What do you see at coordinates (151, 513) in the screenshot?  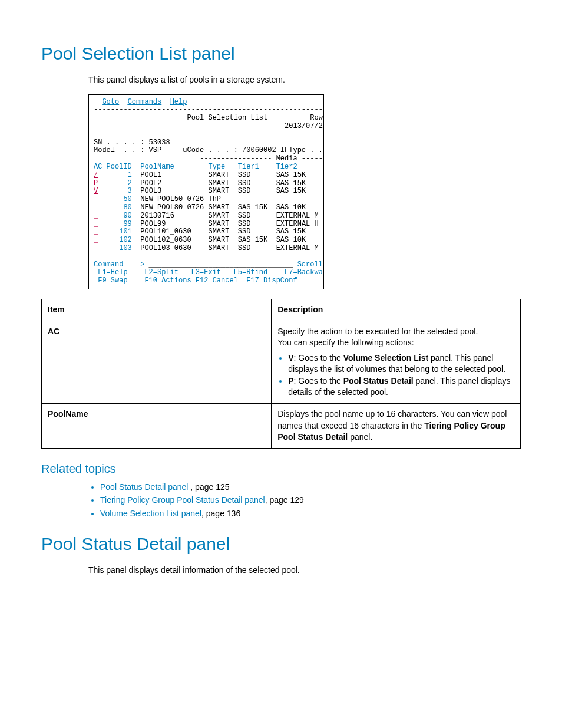 I see `related-topic-link: Volume Selection List panel` at bounding box center [151, 513].